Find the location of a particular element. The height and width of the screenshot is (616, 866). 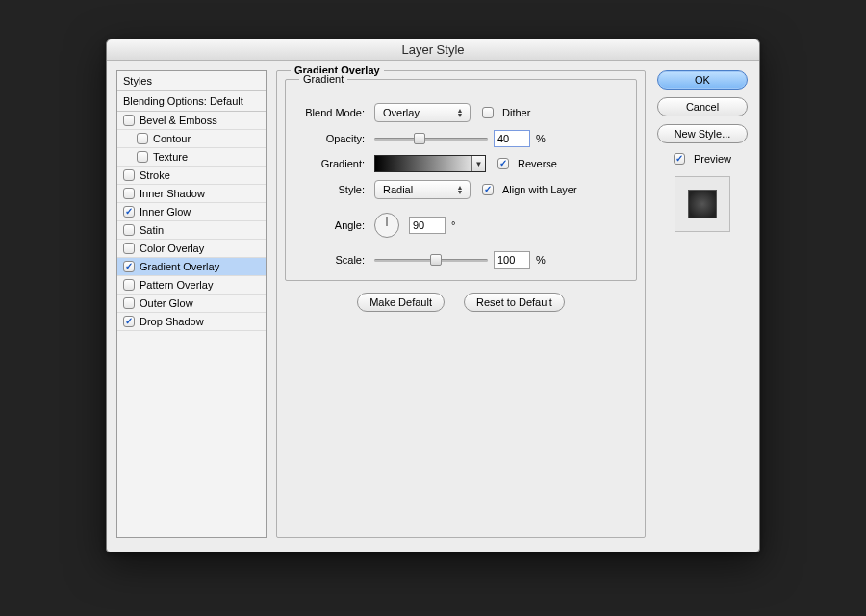

ok-button: OK is located at coordinates (702, 80).